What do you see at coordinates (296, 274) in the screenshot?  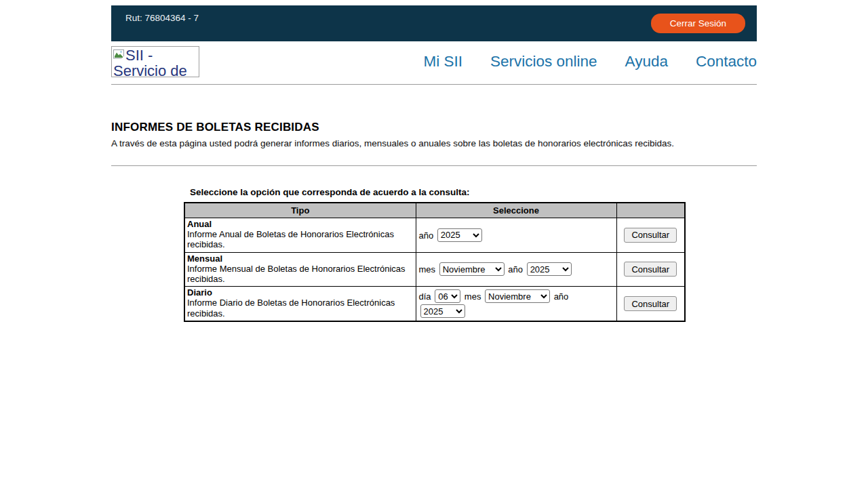 I see `mensual-description: Informe Mensual de Boletas de Honorarios…` at bounding box center [296, 274].